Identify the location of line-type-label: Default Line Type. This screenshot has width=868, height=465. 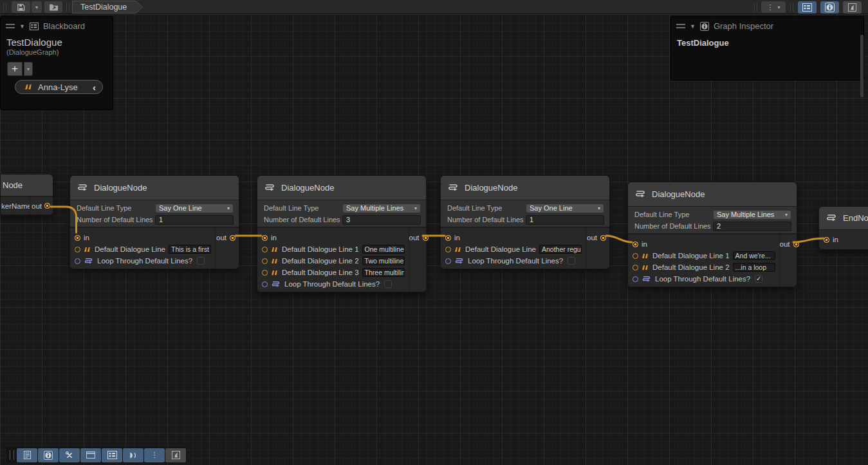
(303, 208).